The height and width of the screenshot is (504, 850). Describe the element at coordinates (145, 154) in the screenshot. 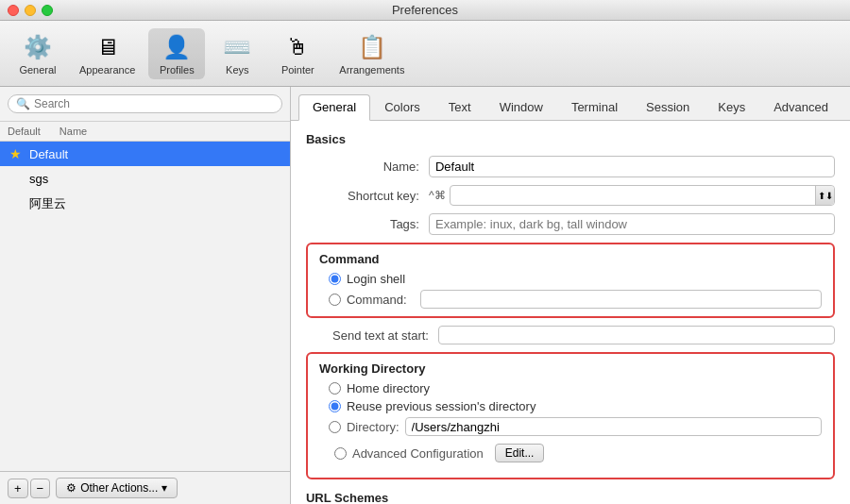

I see `list-item: ★ Default` at that location.